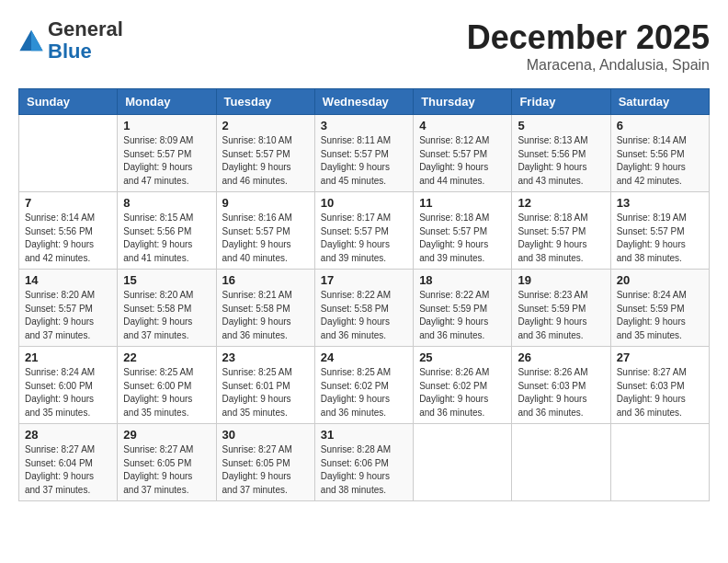 This screenshot has width=728, height=563. I want to click on calendar-cell: 12Sunrise: 8:18 AM Sunset: 5:57 PM Dayli…, so click(561, 231).